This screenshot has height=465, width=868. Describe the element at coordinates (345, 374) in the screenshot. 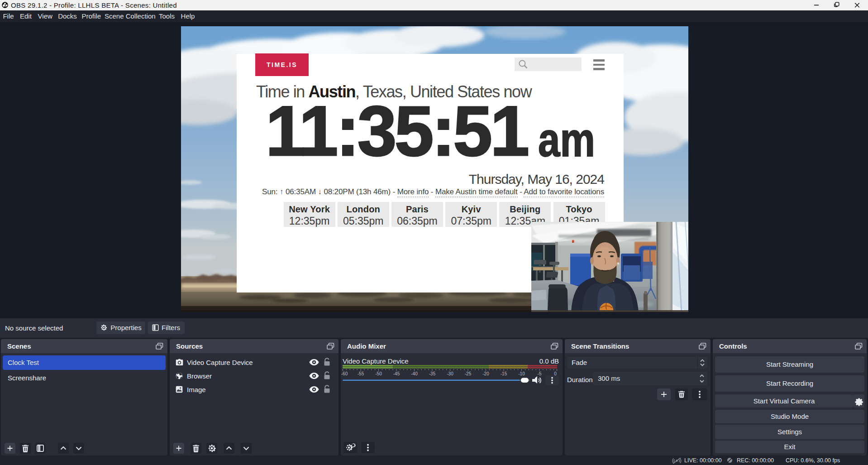

I see `svg-text: -60` at that location.